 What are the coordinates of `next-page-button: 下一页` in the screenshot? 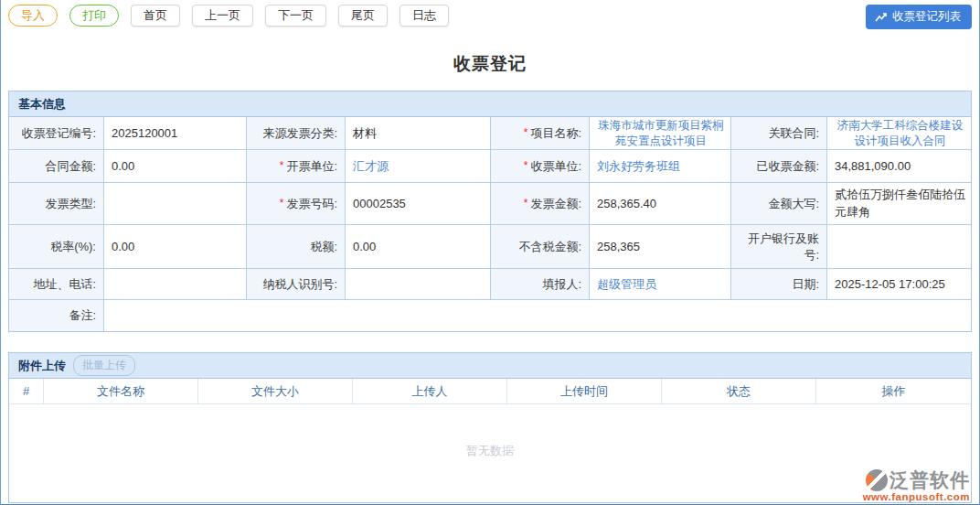 It's located at (296, 16).